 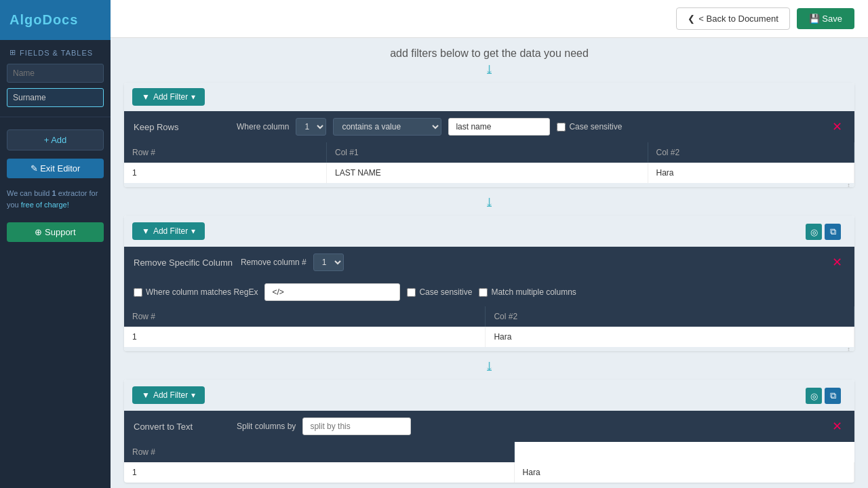 I want to click on filter-table-3: Row # 1 Hara, so click(x=490, y=462).